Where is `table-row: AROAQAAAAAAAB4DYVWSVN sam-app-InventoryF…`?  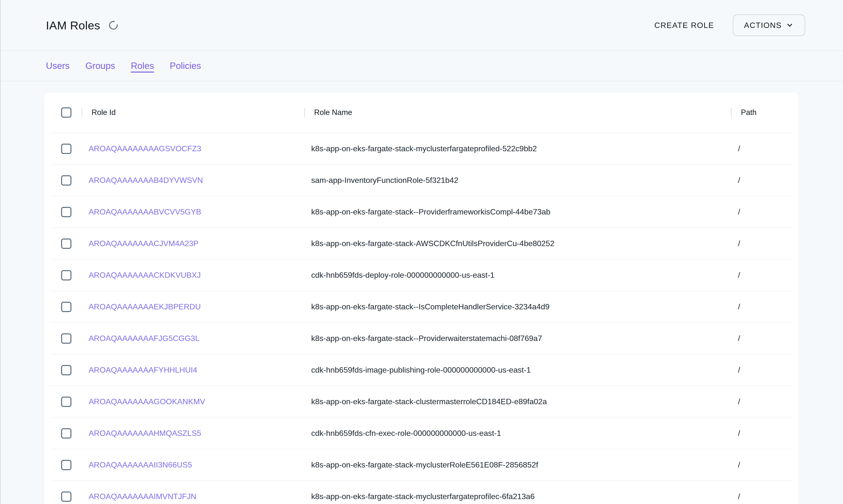
table-row: AROAQAAAAAAAB4DYVWSVN sam-app-InventoryF… is located at coordinates (421, 181).